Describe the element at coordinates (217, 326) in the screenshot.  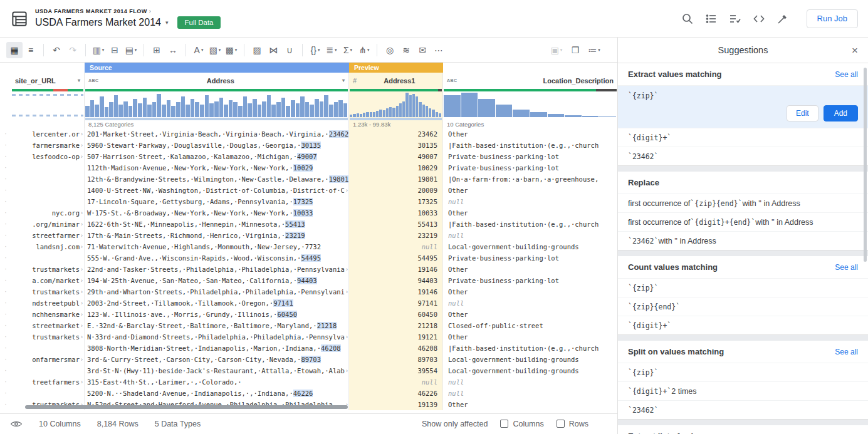
I see `cell-address: E.·32nd·&·Barclay·Street,·Baltimore,·Bal…` at that location.